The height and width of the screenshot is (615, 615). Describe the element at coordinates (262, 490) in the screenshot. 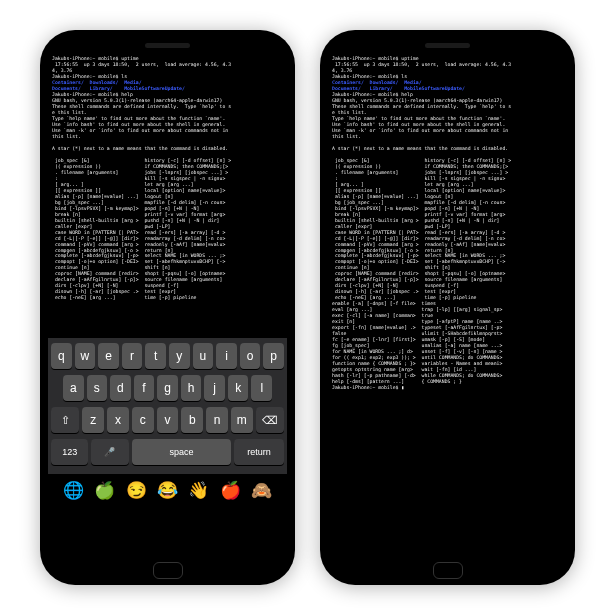

I see `emoji-see-no-evil: 🙈` at that location.